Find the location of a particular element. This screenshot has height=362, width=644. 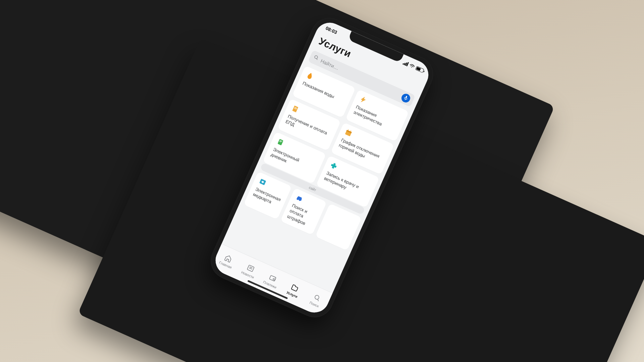

car-icon is located at coordinates (299, 198).